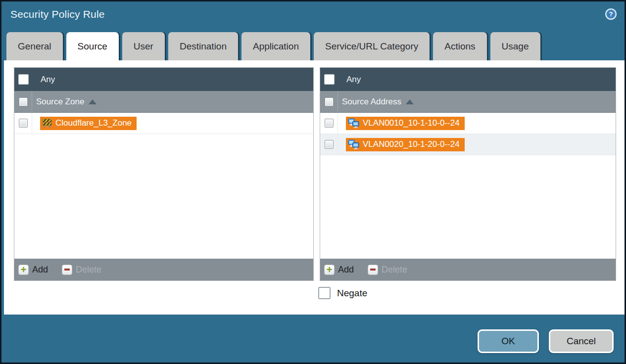  I want to click on help-icon: ?, so click(611, 14).